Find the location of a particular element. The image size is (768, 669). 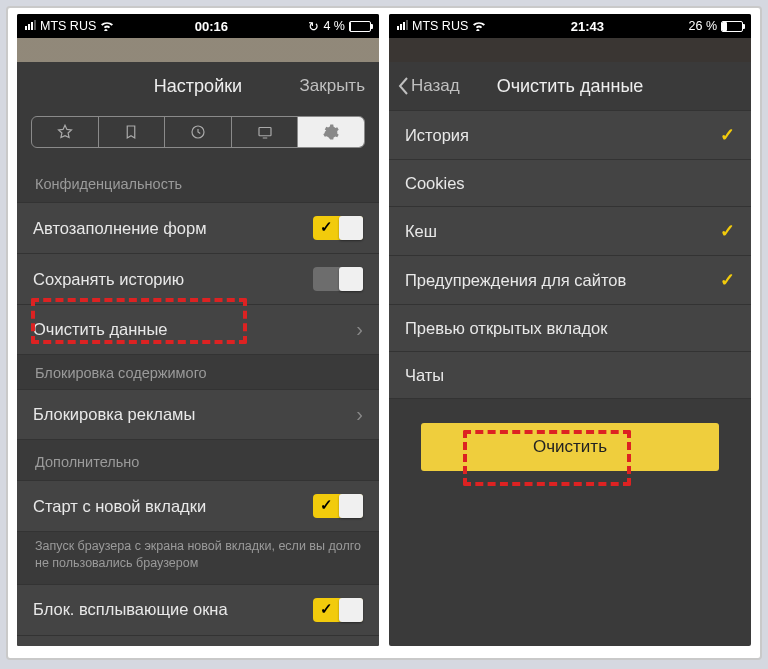

row-label: Очистить данные is located at coordinates (100, 330).